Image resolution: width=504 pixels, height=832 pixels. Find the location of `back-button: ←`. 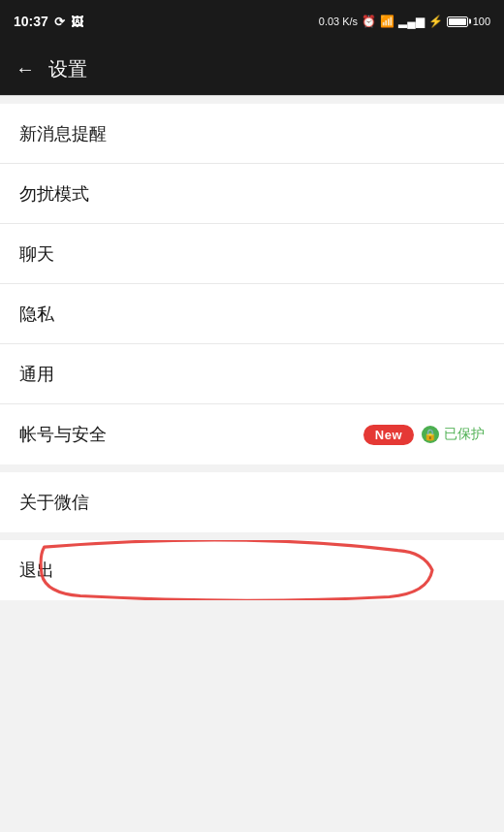

back-button: ← is located at coordinates (25, 70).